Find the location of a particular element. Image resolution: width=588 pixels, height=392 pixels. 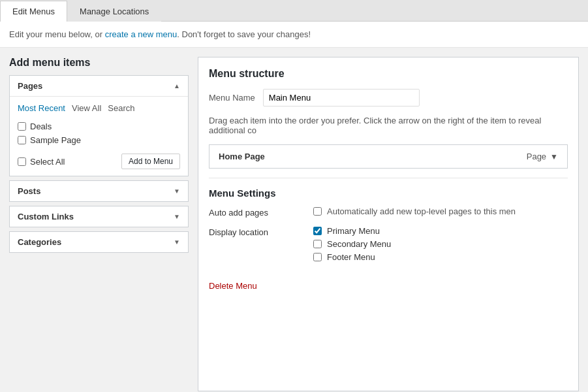

sample-page-checkbox is located at coordinates (22, 140).